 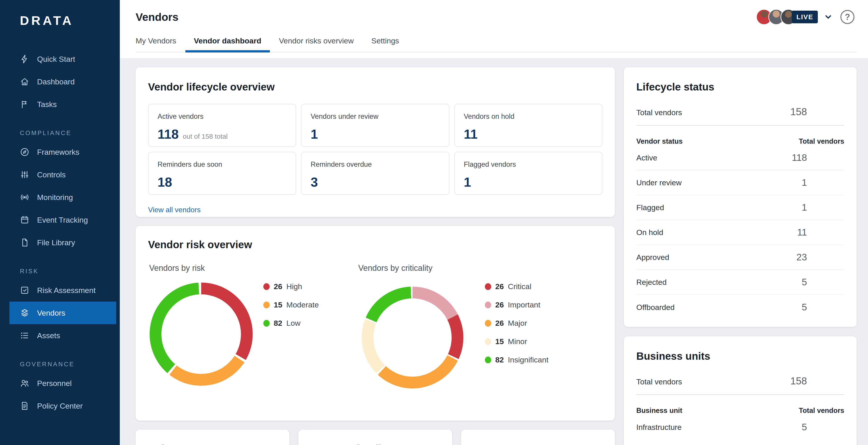 What do you see at coordinates (55, 383) in the screenshot?
I see `sidebar-item-label: Personnel` at bounding box center [55, 383].